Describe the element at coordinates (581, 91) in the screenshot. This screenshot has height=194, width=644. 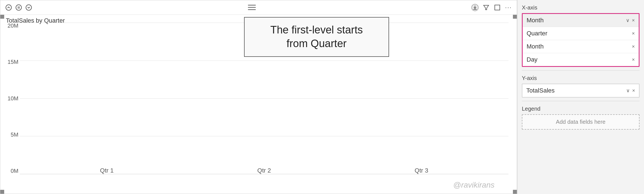
I see `y-axis-field-box: TotalSales ∨ ×` at that location.